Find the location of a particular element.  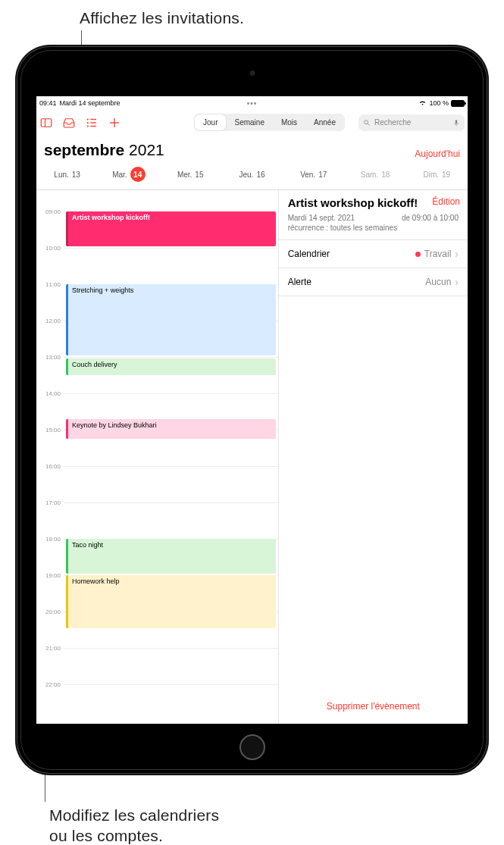

view-week: Semaine is located at coordinates (249, 123).